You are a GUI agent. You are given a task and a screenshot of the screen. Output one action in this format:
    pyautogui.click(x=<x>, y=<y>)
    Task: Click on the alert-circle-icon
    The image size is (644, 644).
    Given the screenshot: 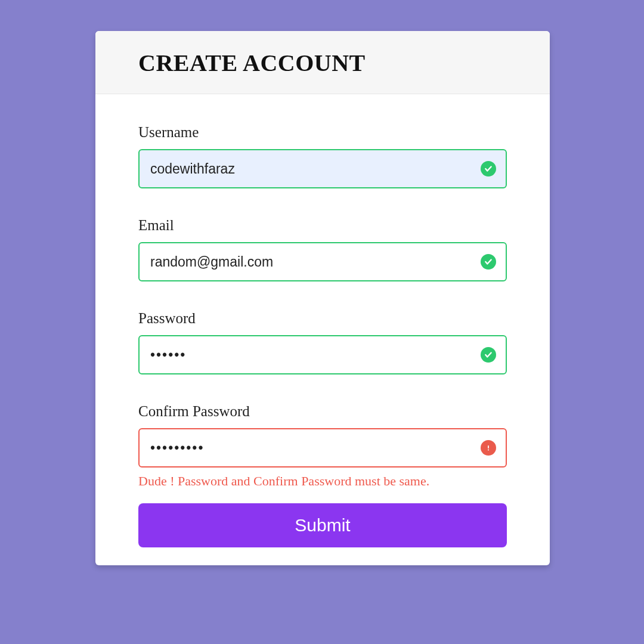 What is the action you would take?
    pyautogui.click(x=488, y=448)
    